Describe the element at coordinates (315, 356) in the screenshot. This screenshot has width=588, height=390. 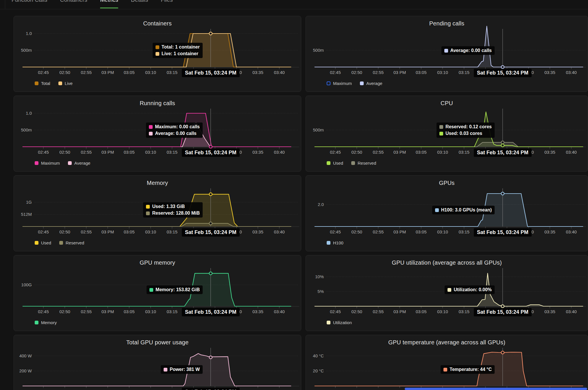
I see `y-axis-label: 40 °C` at that location.